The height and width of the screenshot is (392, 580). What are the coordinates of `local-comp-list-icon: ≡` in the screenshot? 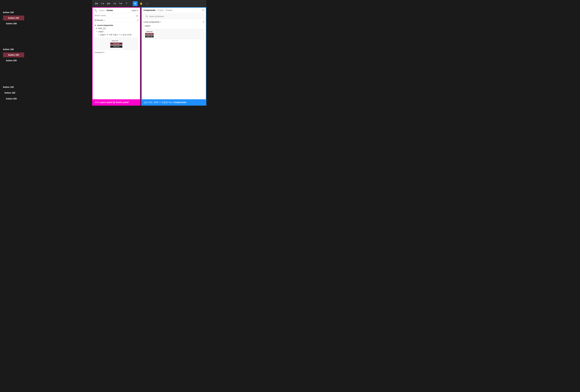 It's located at (204, 22).